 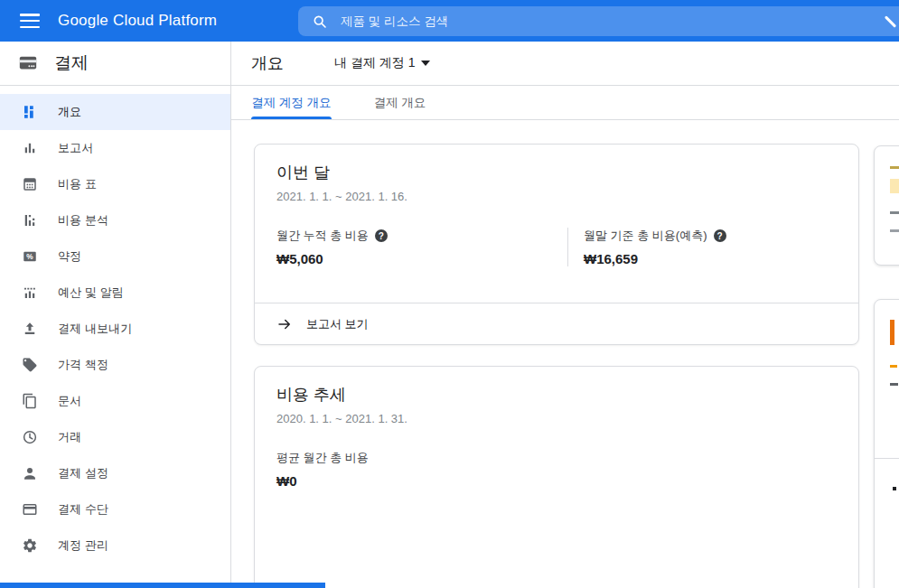 What do you see at coordinates (116, 365) in the screenshot?
I see `sidebar-item-pricing: 가격 책정` at bounding box center [116, 365].